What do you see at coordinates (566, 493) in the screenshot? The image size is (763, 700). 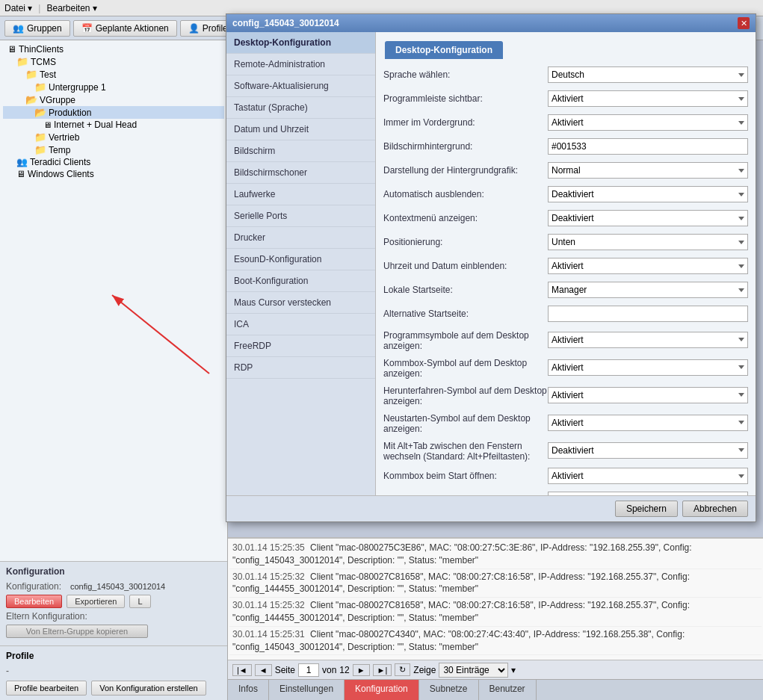 I see `form-row-speaker: Speaker aktivieren: DeaktiviertAktiviert` at bounding box center [566, 493].